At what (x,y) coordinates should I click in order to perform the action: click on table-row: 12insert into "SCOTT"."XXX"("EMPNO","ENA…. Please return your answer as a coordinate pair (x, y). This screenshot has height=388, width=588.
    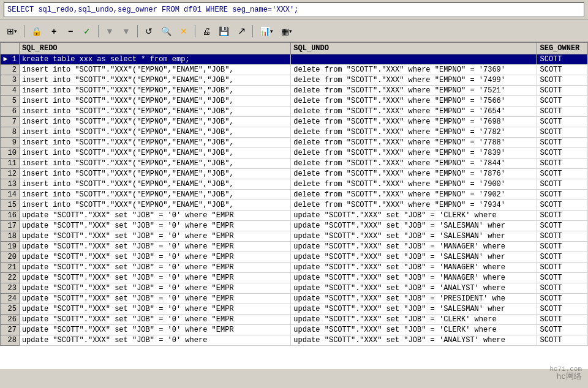
    Looking at the image, I should click on (294, 174).